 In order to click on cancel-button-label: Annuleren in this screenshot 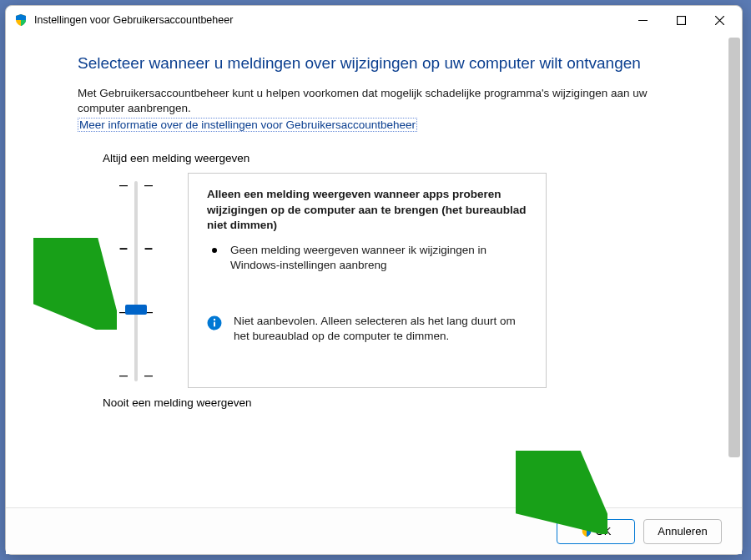, I will do `click(683, 531)`.